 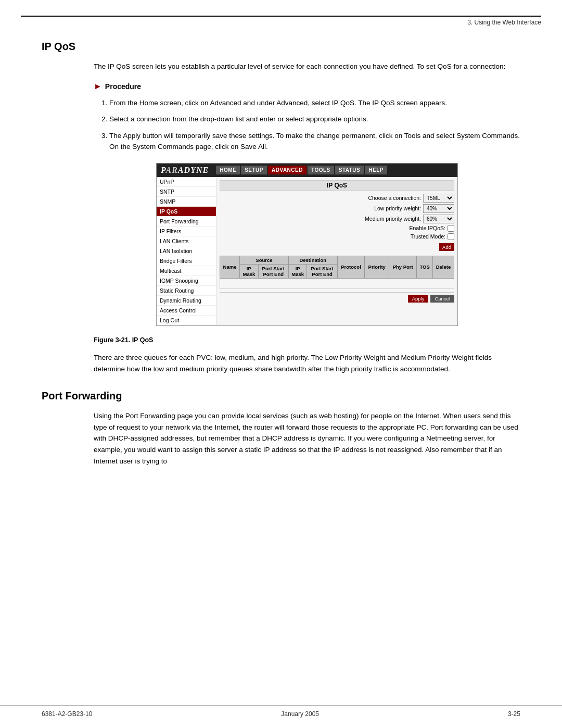 I want to click on sidebar: UPnP SNTP SNMP IP QoS Port Forwarding IP…, so click(x=186, y=251).